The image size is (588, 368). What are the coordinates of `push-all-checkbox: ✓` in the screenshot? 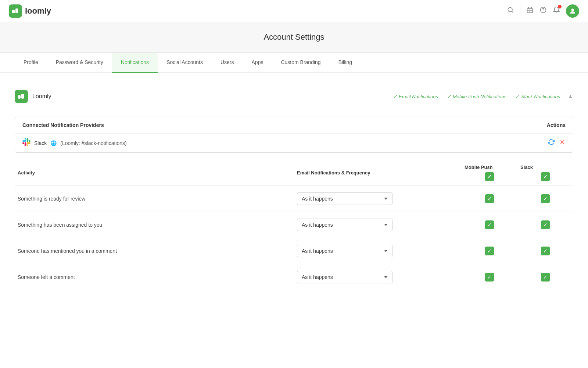 It's located at (490, 177).